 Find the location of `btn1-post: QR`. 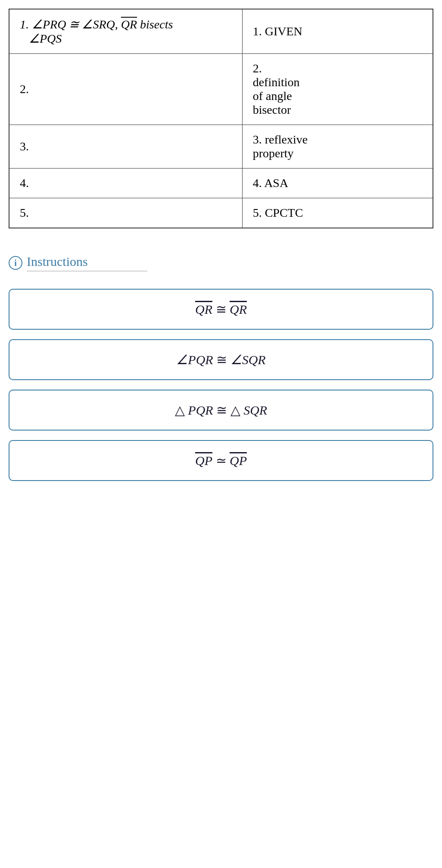

btn1-post: QR is located at coordinates (238, 309).